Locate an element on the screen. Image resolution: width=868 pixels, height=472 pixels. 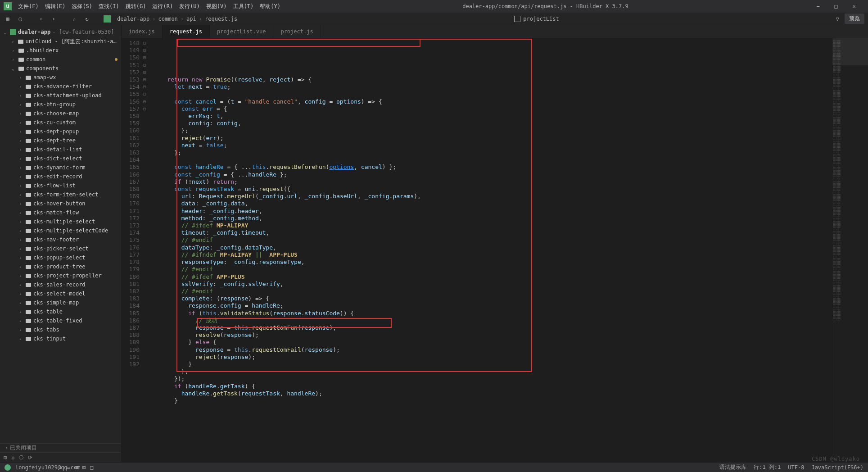
tree-item: ›cks-dict-select is located at coordinates (60, 159).